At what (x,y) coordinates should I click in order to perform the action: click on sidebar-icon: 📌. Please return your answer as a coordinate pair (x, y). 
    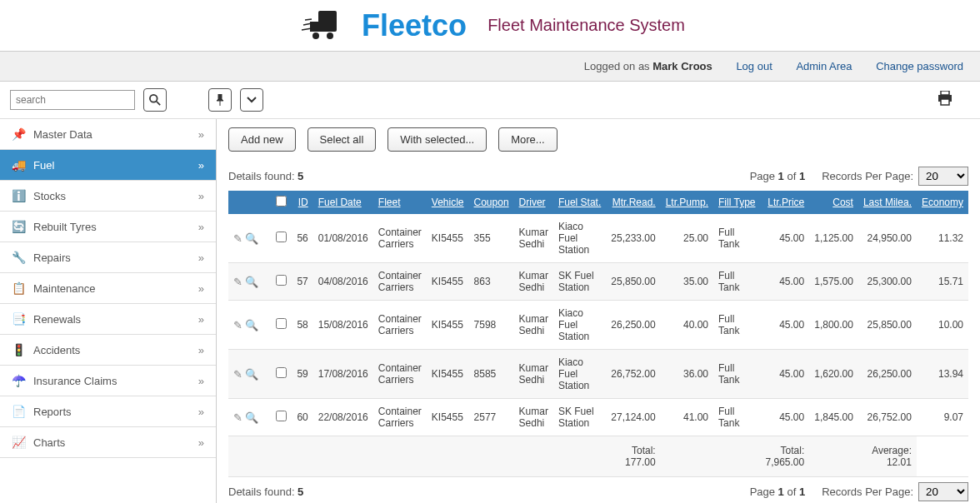
    Looking at the image, I should click on (19, 134).